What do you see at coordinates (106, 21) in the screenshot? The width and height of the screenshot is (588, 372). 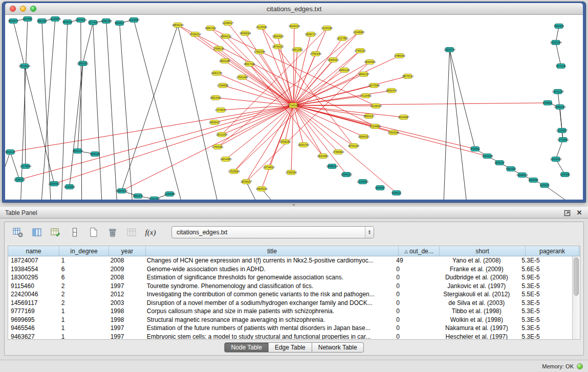 I see `graph-node: 10982364` at bounding box center [106, 21].